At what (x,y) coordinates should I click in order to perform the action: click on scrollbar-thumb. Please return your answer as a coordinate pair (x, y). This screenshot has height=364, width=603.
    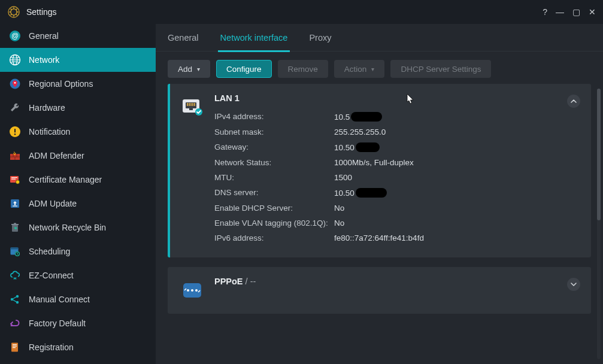
    Looking at the image, I should click on (599, 154).